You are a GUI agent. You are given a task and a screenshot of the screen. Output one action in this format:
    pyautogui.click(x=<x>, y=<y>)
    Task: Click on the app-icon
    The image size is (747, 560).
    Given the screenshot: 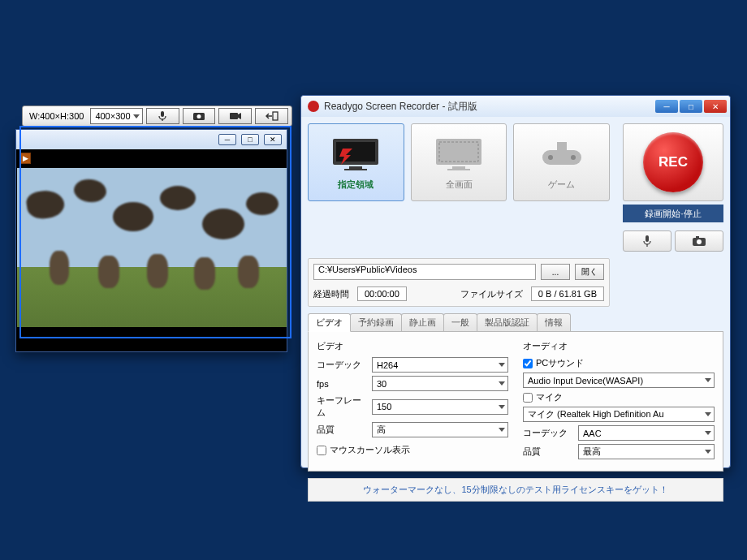 What is the action you would take?
    pyautogui.click(x=313, y=106)
    